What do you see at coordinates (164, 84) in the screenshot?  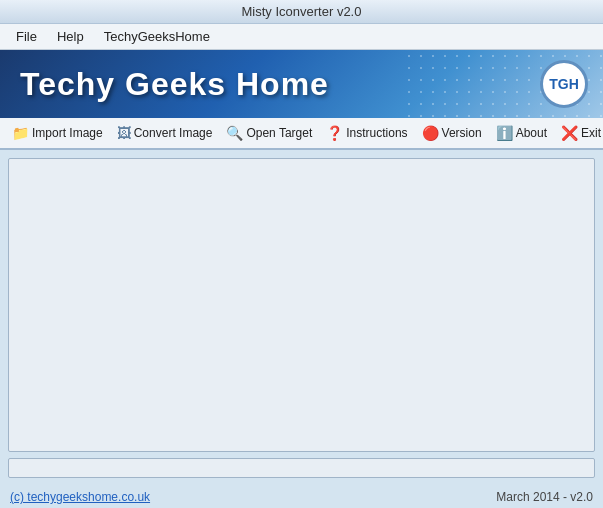 I see `banner-title: Techy Geeks Home` at bounding box center [164, 84].